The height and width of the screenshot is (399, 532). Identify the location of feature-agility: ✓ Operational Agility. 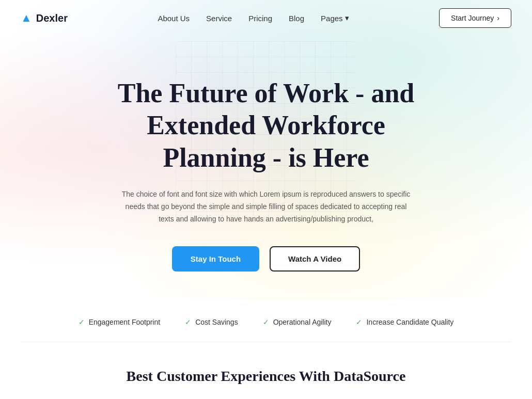
(298, 322).